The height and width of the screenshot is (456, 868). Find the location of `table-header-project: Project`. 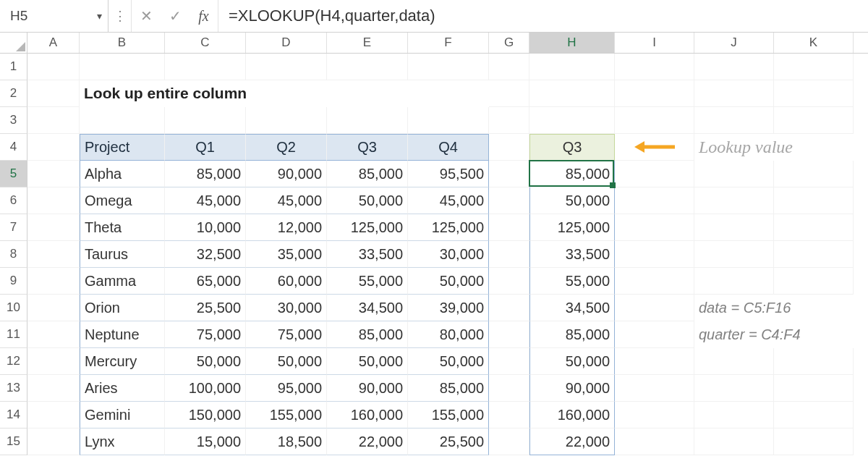

table-header-project: Project is located at coordinates (122, 148).